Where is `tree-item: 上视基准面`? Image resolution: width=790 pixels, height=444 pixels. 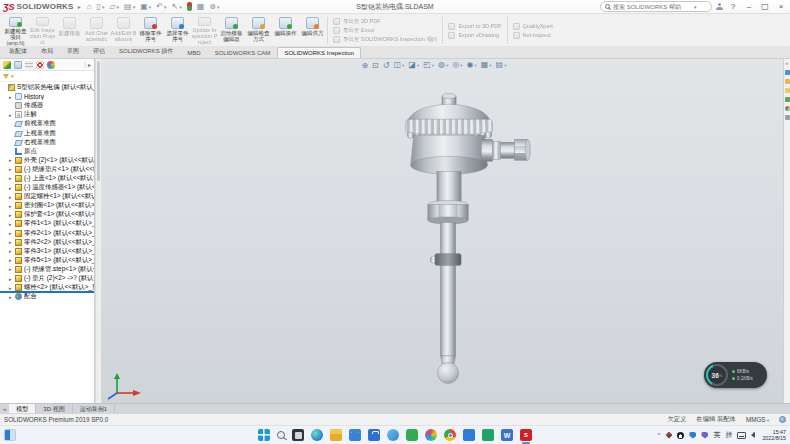 tree-item: 上视基准面 is located at coordinates (47, 132).